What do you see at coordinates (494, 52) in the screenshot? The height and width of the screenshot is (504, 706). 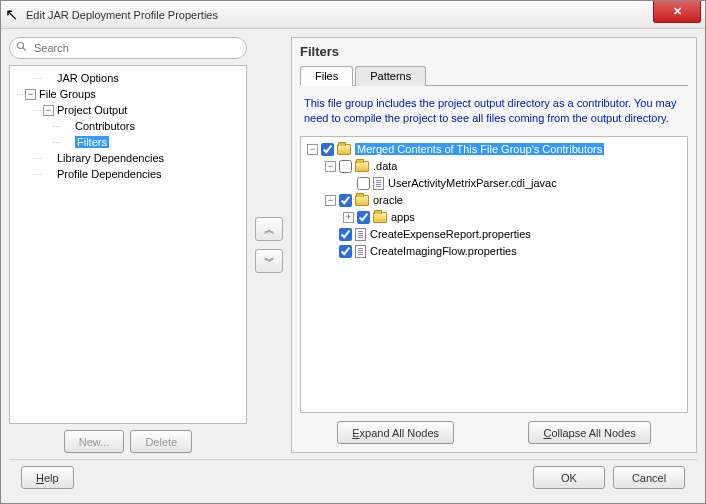 I see `filters-heading: Filters` at bounding box center [494, 52].